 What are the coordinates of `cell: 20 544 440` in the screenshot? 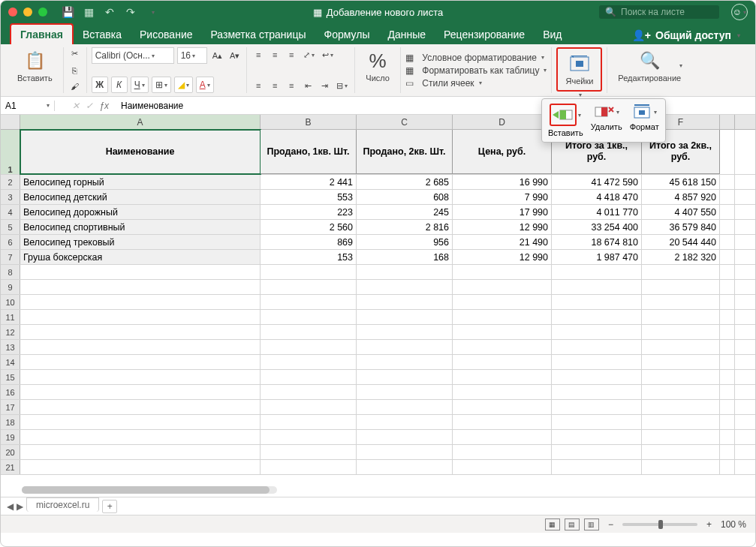 It's located at (681, 242).